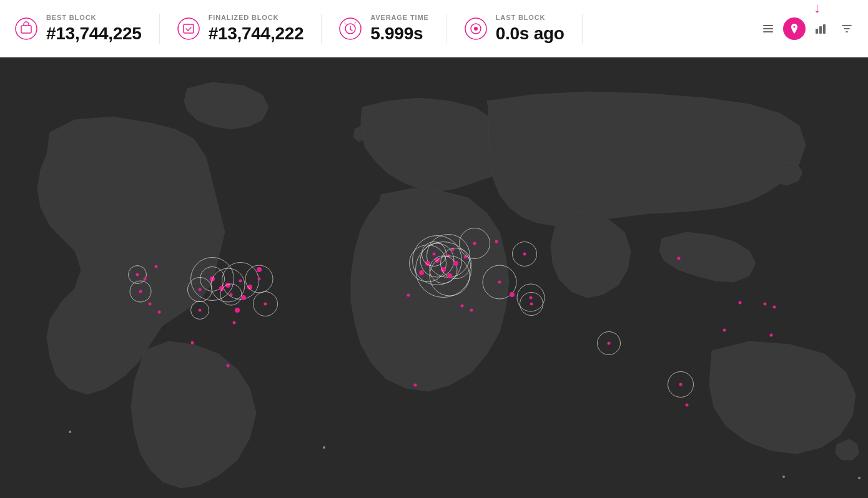  I want to click on list-view-button, so click(768, 29).